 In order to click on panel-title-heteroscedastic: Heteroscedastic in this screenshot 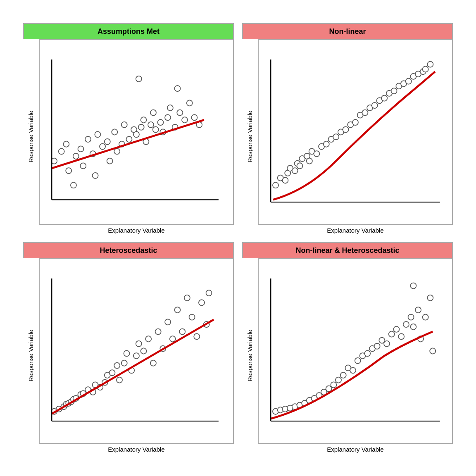, I will do `click(129, 250)`.